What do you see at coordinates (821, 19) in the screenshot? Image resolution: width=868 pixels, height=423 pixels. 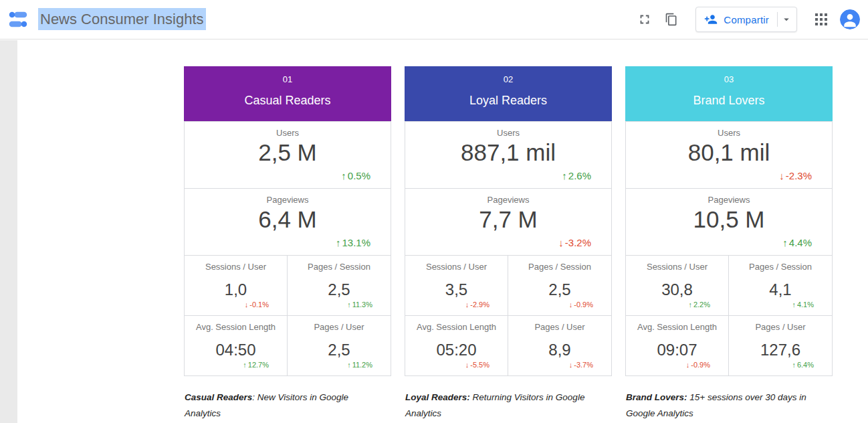 I see `apps-grid-button` at bounding box center [821, 19].